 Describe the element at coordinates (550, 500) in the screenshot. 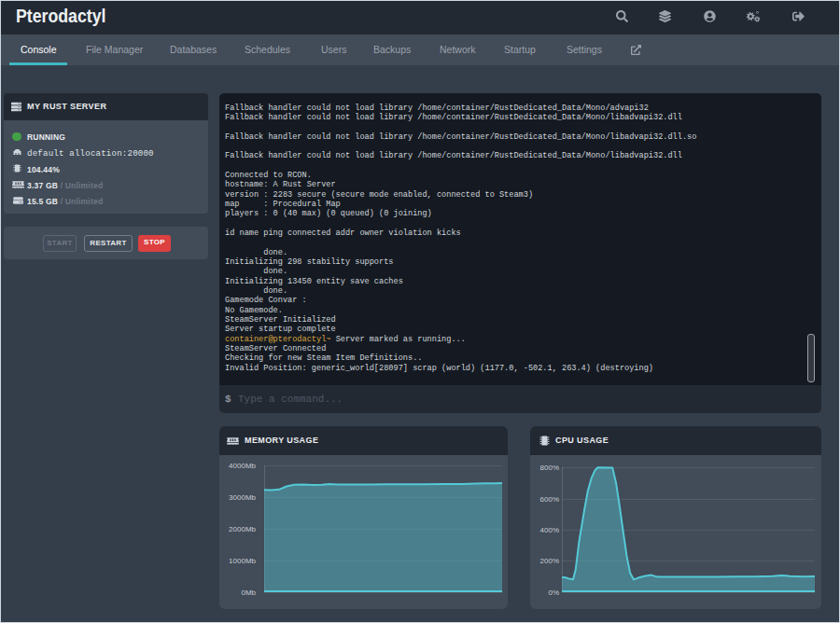

I see `svg-text: 600%` at that location.